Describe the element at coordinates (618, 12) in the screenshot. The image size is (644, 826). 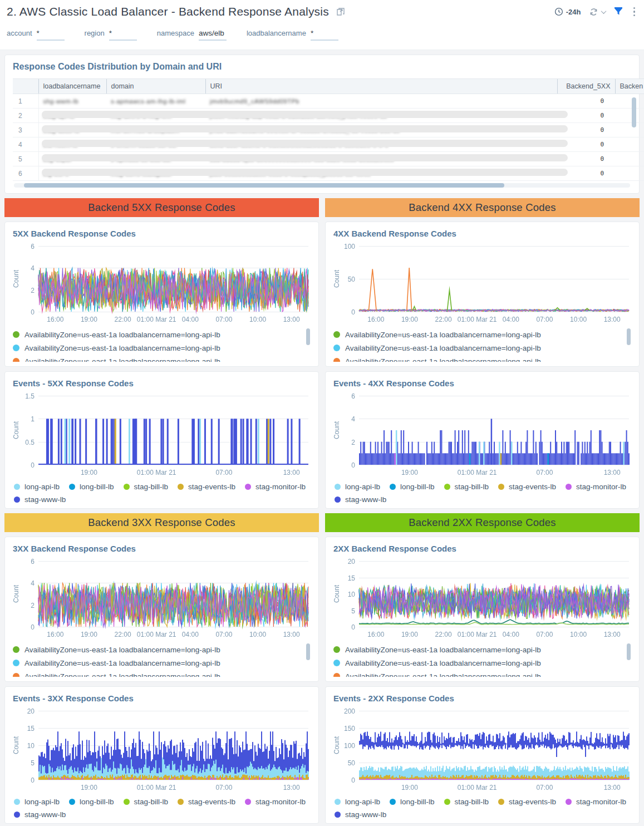
I see `filter-icon` at that location.